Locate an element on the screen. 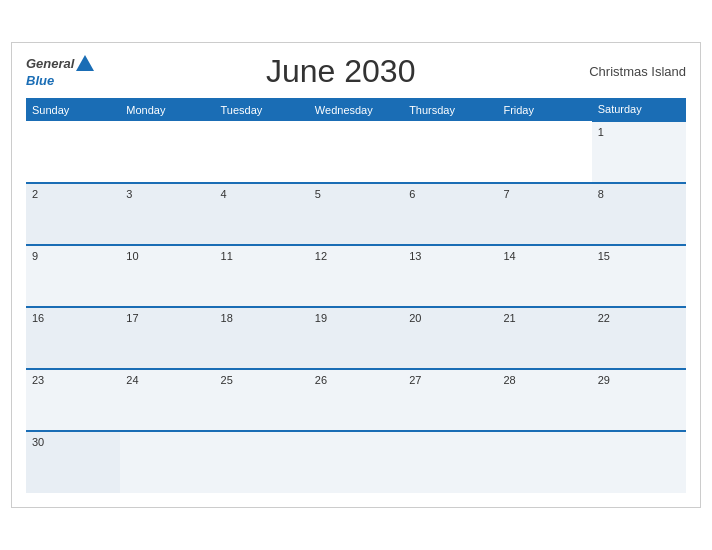 This screenshot has height=550, width=712. day-number: 23 is located at coordinates (38, 380).